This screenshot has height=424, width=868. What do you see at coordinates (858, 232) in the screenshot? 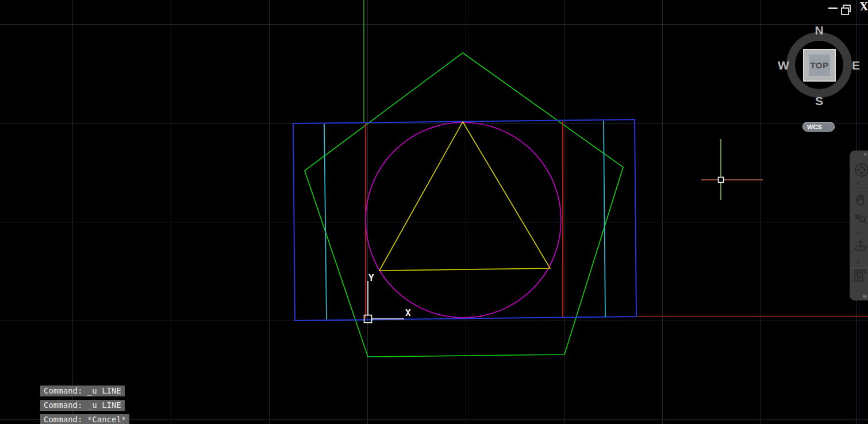
I see `zoom-flyout-caret: ▾` at bounding box center [858, 232].